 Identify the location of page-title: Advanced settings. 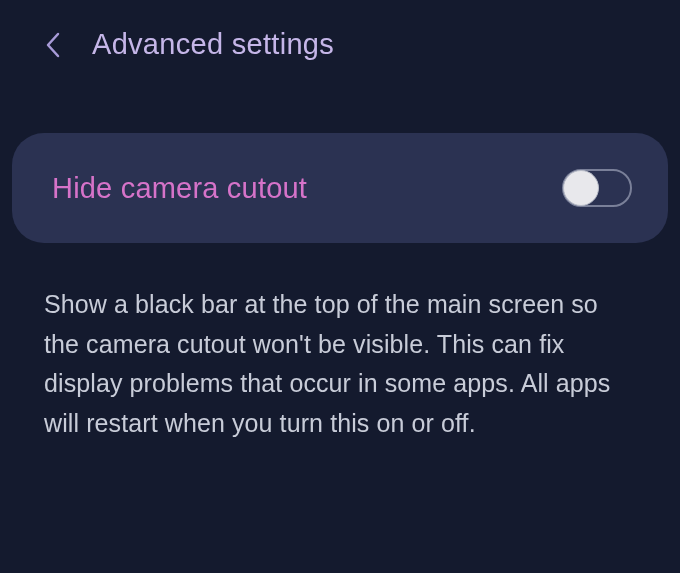
(213, 44).